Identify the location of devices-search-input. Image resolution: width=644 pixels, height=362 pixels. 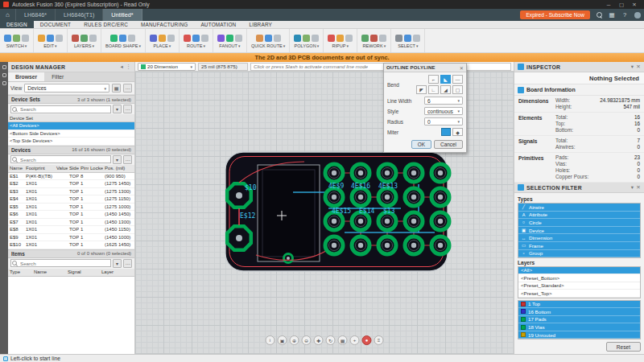
(61, 159).